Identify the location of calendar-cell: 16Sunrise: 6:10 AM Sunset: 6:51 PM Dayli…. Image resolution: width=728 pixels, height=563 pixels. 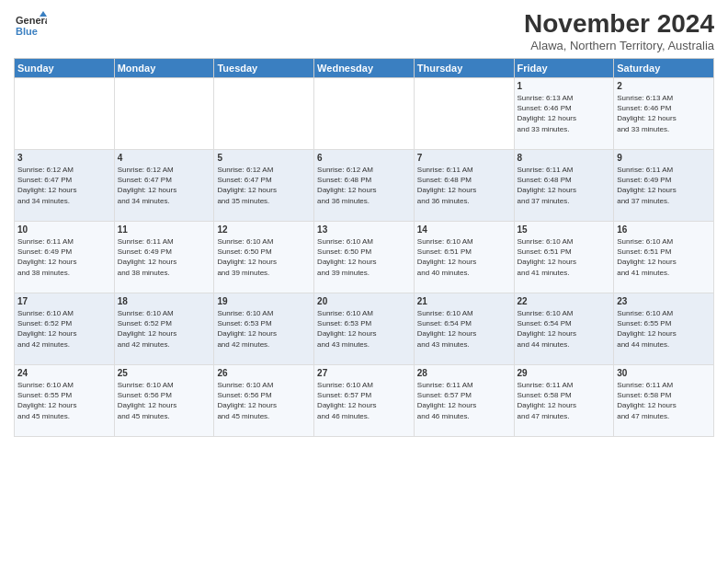
(664, 258).